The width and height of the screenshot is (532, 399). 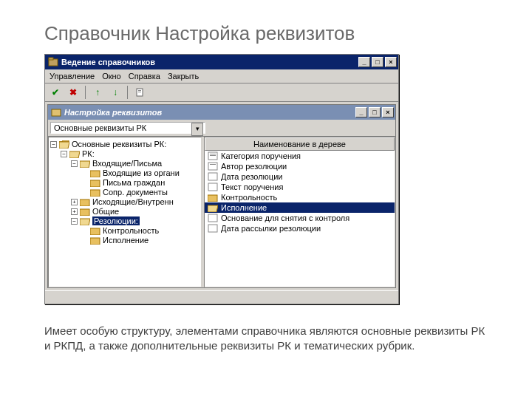 What do you see at coordinates (361, 112) in the screenshot?
I see `inner-minimize-button: _` at bounding box center [361, 112].